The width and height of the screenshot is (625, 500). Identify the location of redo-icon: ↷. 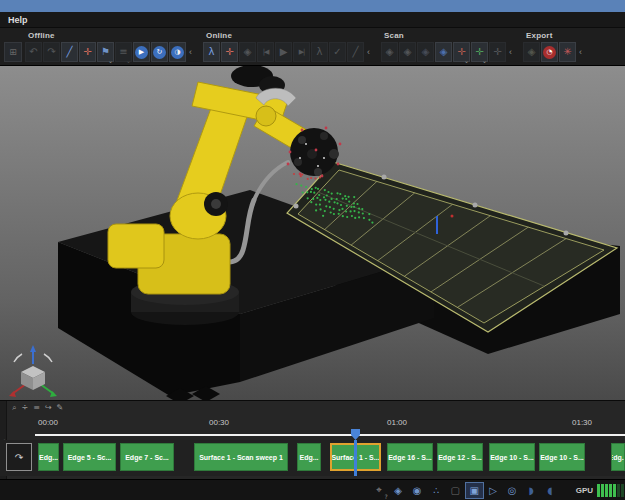
(51, 52).